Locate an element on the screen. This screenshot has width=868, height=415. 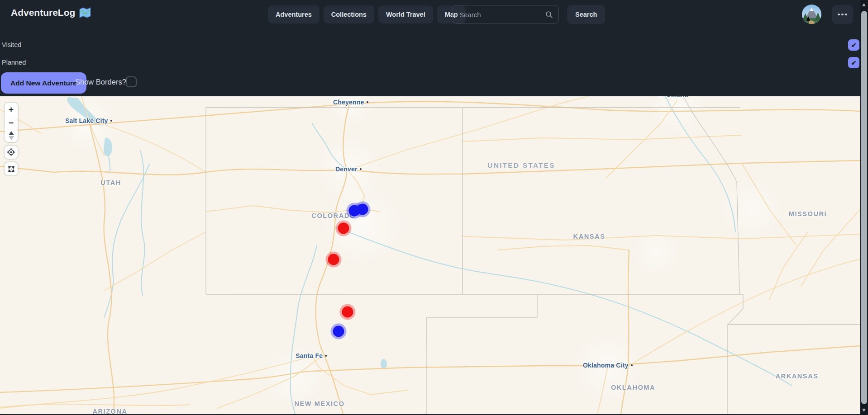
zoom-control-group: + − is located at coordinates (11, 122).